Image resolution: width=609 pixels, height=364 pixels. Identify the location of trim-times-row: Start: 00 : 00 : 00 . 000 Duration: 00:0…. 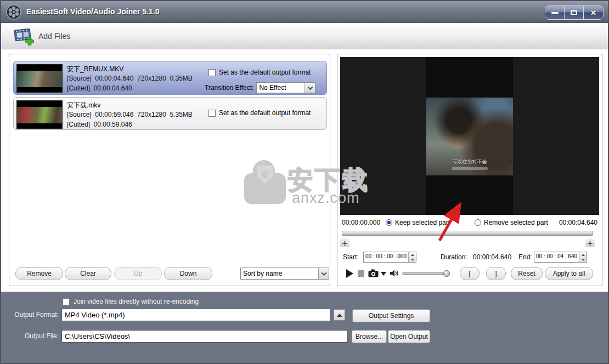
(470, 258).